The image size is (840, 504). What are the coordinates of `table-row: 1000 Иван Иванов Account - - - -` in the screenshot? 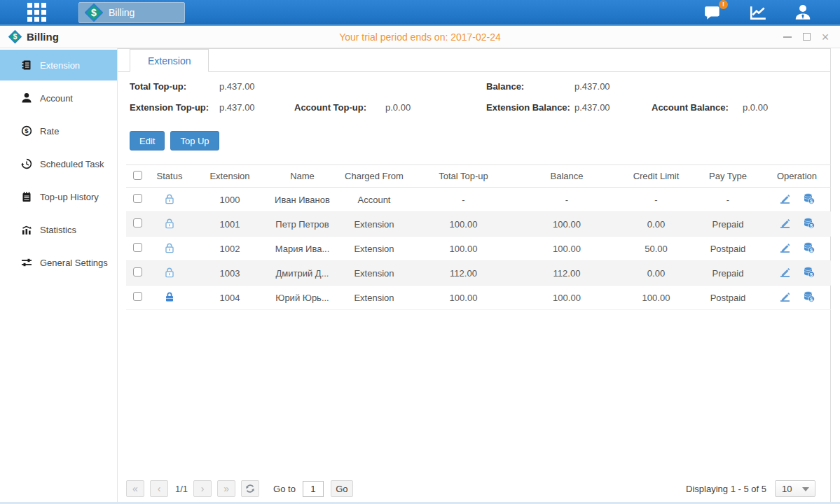 It's located at (478, 200).